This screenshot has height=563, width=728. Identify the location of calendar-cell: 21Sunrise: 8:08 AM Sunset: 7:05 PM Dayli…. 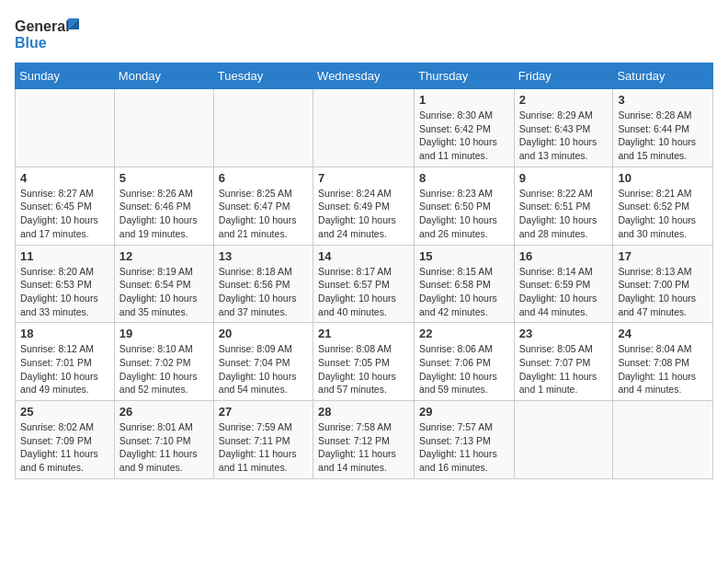
(364, 362).